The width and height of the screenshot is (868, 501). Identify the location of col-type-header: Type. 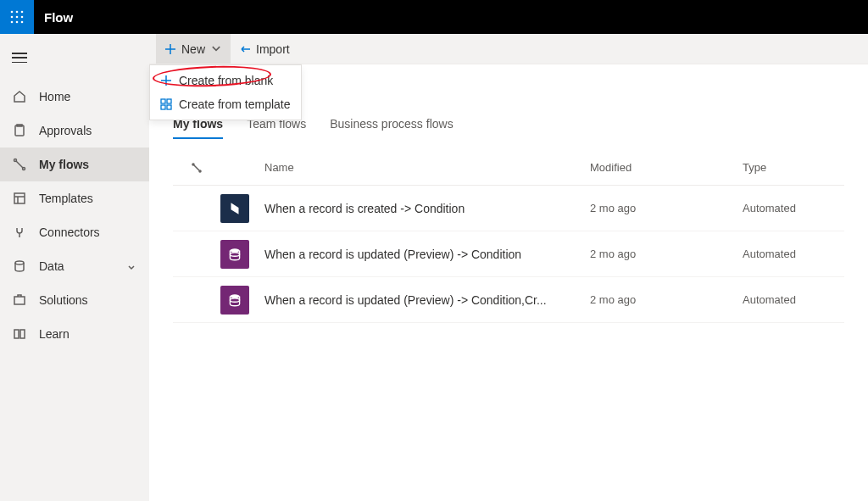
(793, 168).